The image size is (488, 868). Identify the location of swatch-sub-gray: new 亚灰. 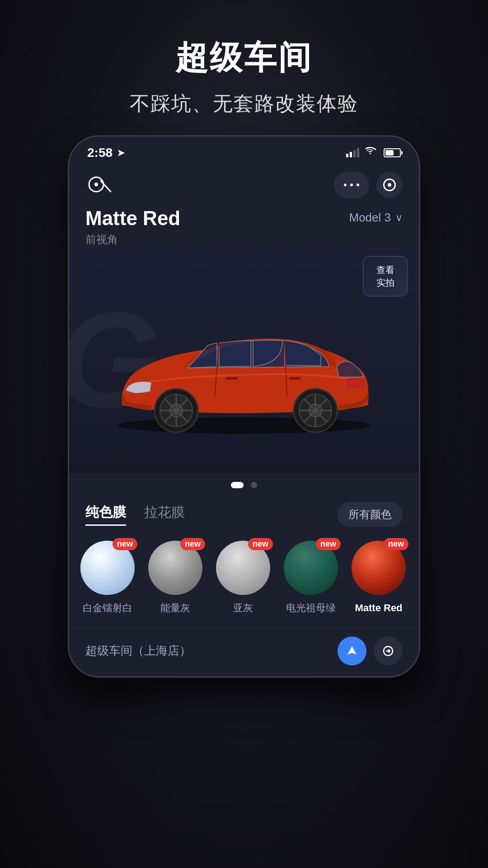
(243, 578).